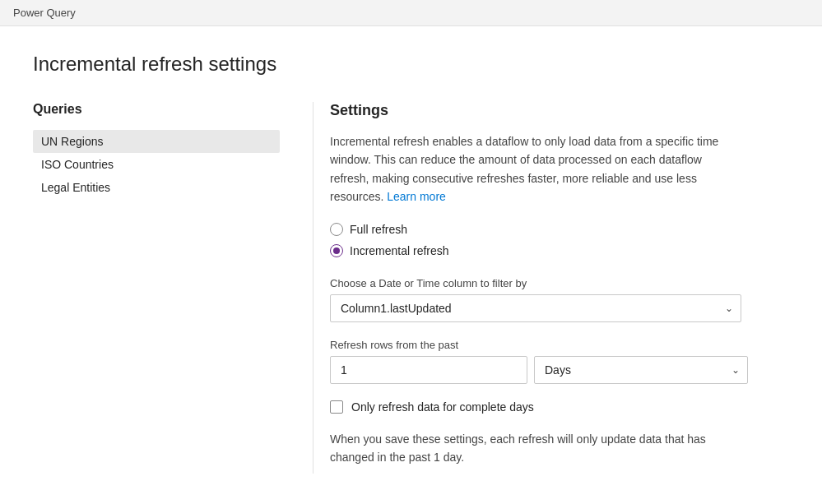 The image size is (822, 504). Describe the element at coordinates (536, 308) in the screenshot. I see `column-filter-select-wrapper: Column1.lastUpdated ⌄` at that location.